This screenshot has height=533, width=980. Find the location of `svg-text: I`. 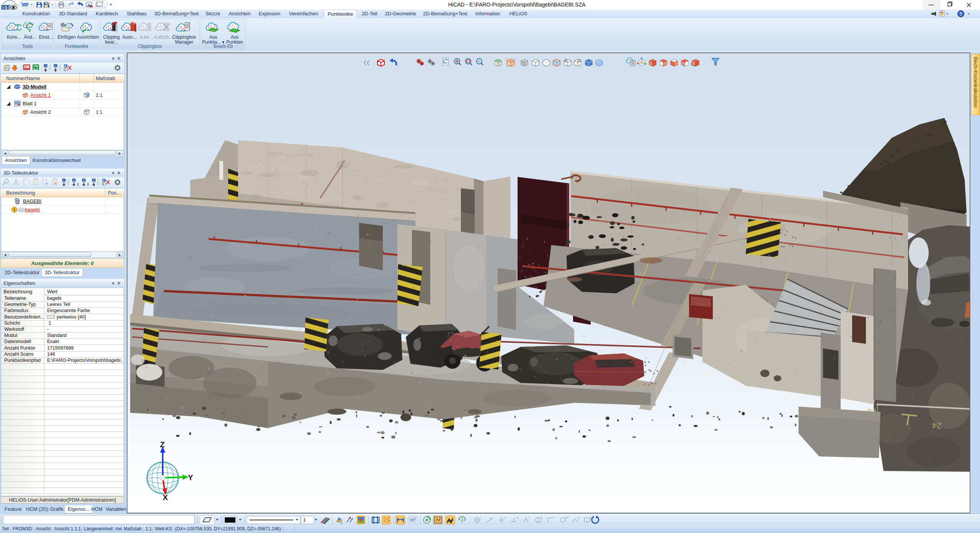

svg-text: I is located at coordinates (492, 518).